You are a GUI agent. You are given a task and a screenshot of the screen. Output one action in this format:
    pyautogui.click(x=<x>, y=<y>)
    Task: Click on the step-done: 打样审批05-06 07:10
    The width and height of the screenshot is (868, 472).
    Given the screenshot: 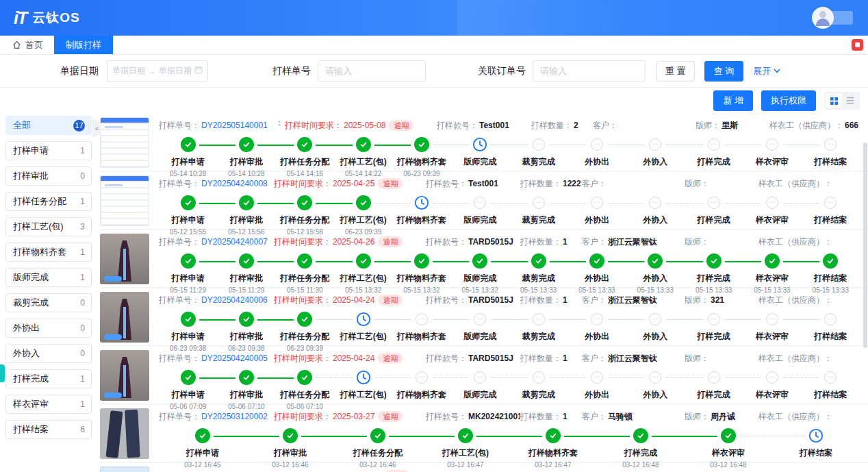 What is the action you would take?
    pyautogui.click(x=246, y=390)
    